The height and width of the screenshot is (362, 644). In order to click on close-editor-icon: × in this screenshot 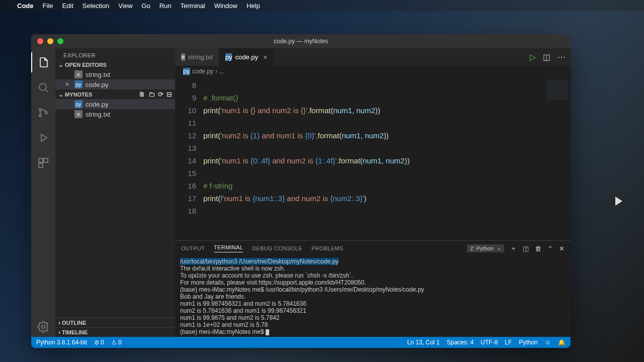, I will do `click(67, 84)`.